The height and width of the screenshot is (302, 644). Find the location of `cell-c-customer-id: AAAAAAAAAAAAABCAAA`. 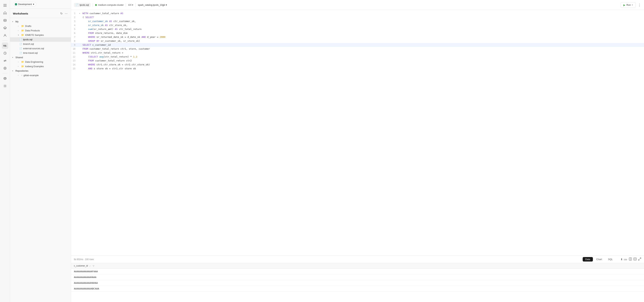

cell-c-customer-id: AAAAAAAAAAAAABCAAA is located at coordinates (358, 289).